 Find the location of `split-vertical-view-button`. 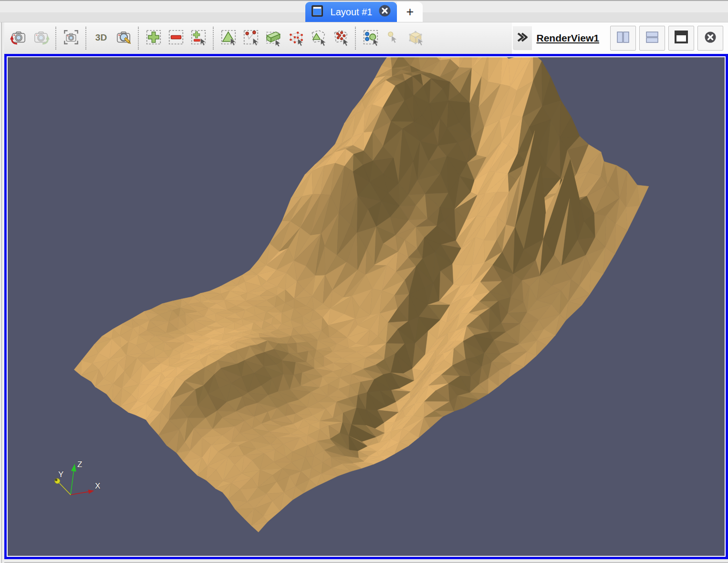

split-vertical-view-button is located at coordinates (652, 38).